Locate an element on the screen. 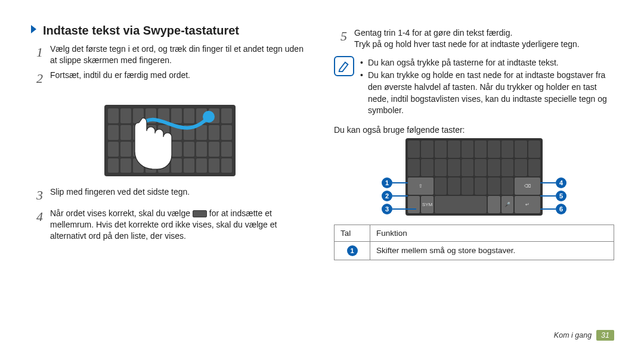  footer-section: Kom i gang is located at coordinates (572, 335).